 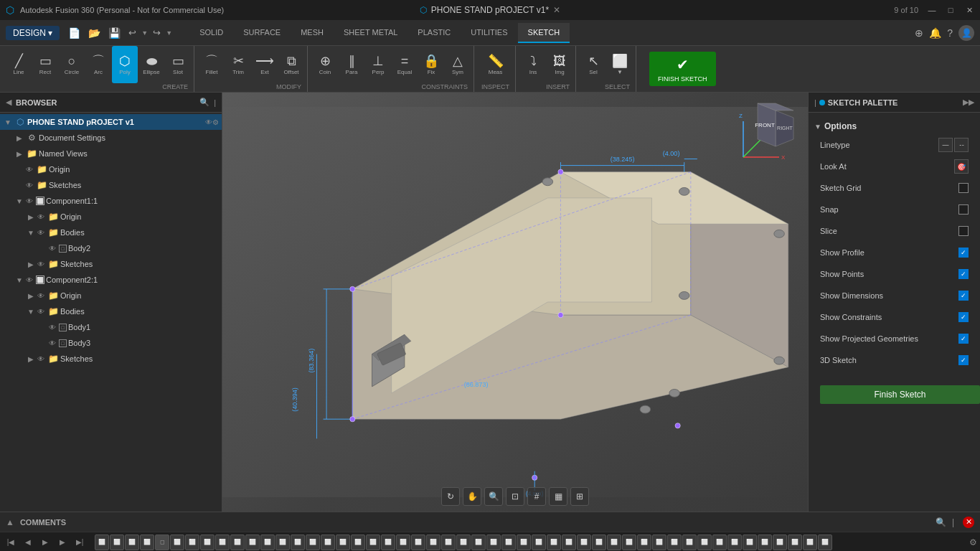 I want to click on tool-line: ╱ Line, so click(x=19, y=65).